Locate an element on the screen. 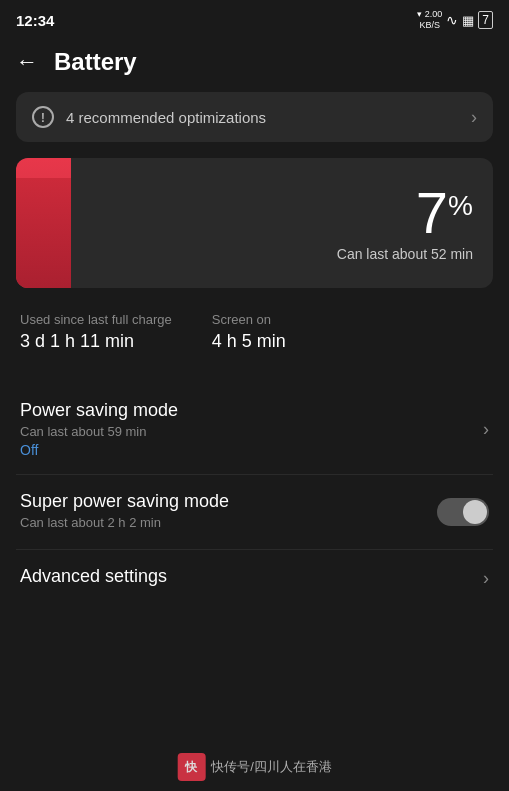  power-saving-title: Power saving mode is located at coordinates (252, 410).